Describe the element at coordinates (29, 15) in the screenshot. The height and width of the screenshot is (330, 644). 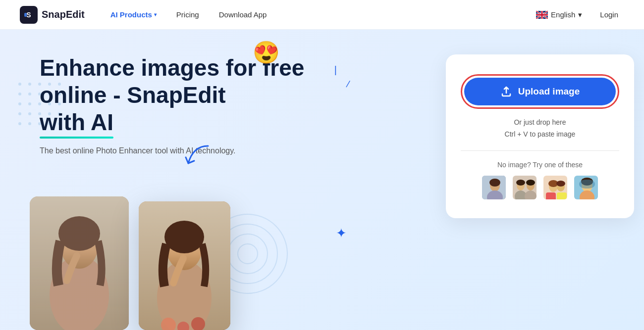
I see `svg-text: S` at that location.